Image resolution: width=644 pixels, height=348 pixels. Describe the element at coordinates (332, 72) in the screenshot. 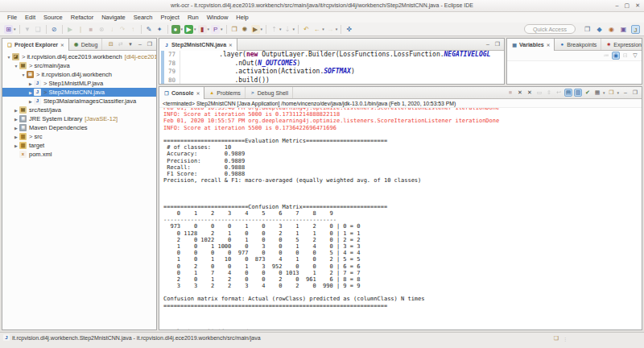

I see `editor-line-79: 79 .activation(Activation.SOFTMAX)` at that location.